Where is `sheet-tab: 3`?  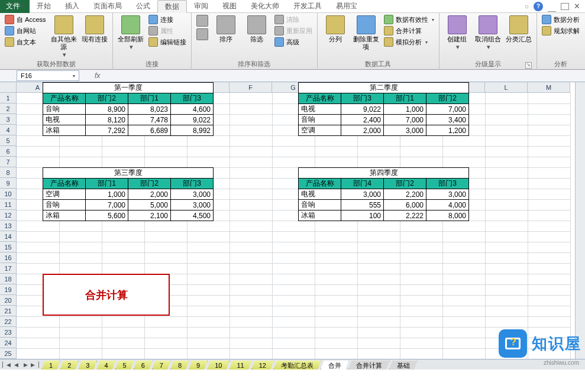 sheet-tab: 3 is located at coordinates (88, 365).